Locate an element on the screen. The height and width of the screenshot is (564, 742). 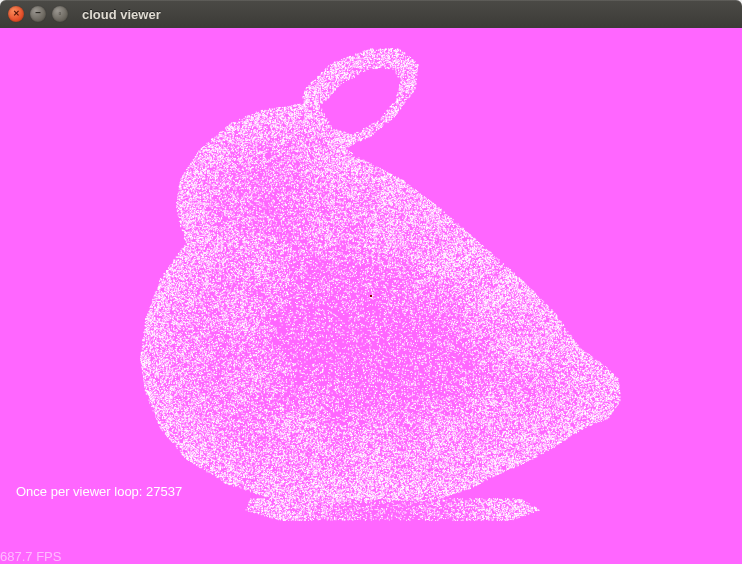
minimize-icon is located at coordinates (38, 14).